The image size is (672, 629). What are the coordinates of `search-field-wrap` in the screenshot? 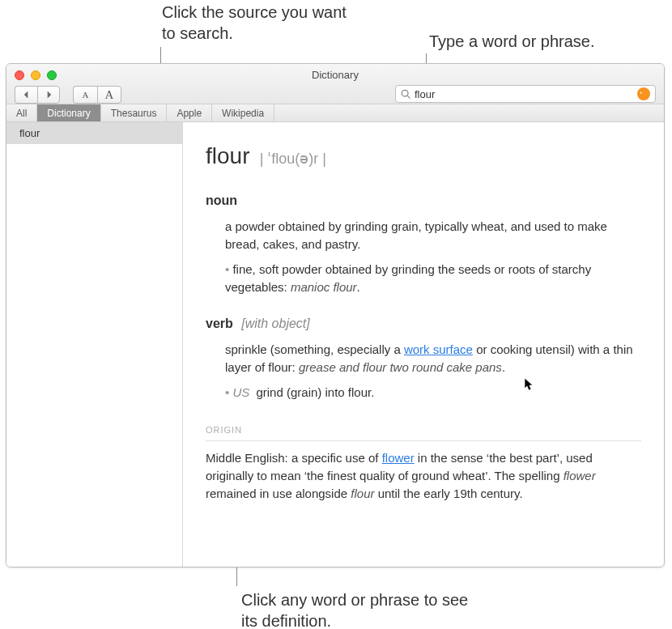 It's located at (525, 94).